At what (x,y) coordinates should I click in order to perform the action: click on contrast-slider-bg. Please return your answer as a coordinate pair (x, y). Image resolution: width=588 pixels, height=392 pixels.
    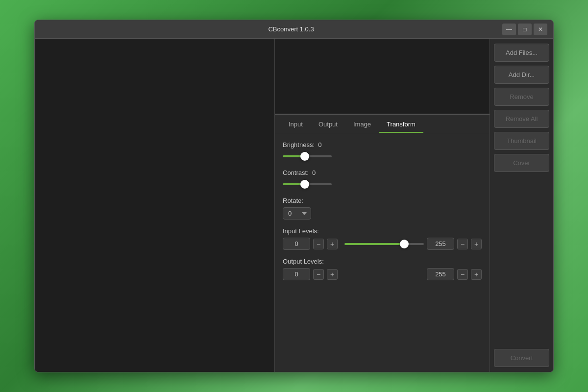
    Looking at the image, I should click on (307, 184).